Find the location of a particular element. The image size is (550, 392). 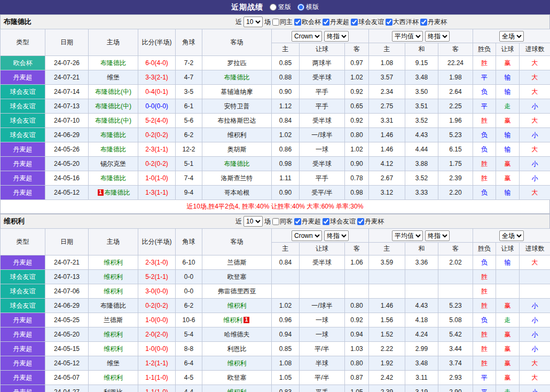

section-titlebar: 布隆德比近10场同主欧会杯丹麦超球会友谊大西洋杯丹麦杯 is located at coordinates (275, 21).